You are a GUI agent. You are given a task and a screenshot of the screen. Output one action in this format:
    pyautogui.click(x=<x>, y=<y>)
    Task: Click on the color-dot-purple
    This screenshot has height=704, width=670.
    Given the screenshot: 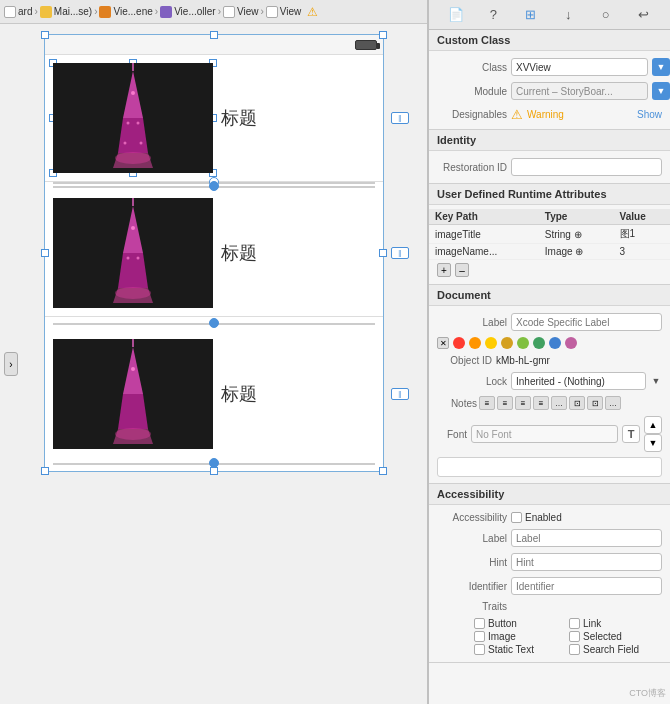 What is the action you would take?
    pyautogui.click(x=571, y=343)
    